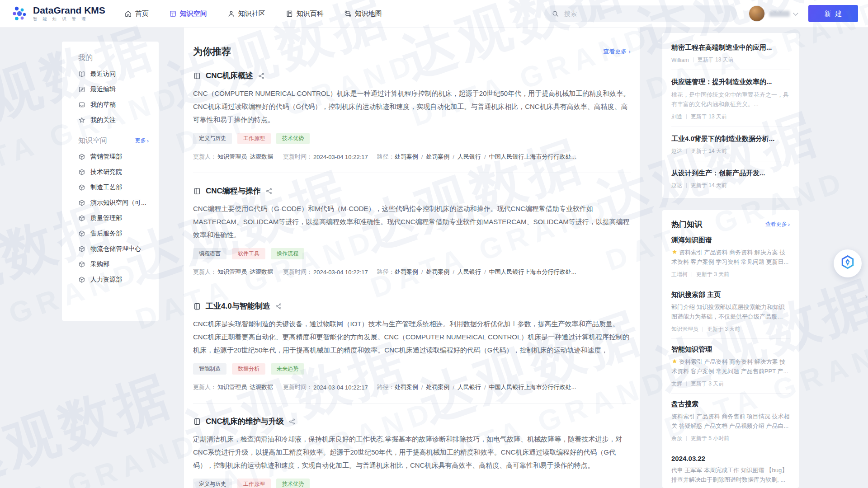 This screenshot has height=488, width=868. Describe the element at coordinates (110, 157) in the screenshot. I see `space-item: 营销管理部` at that location.